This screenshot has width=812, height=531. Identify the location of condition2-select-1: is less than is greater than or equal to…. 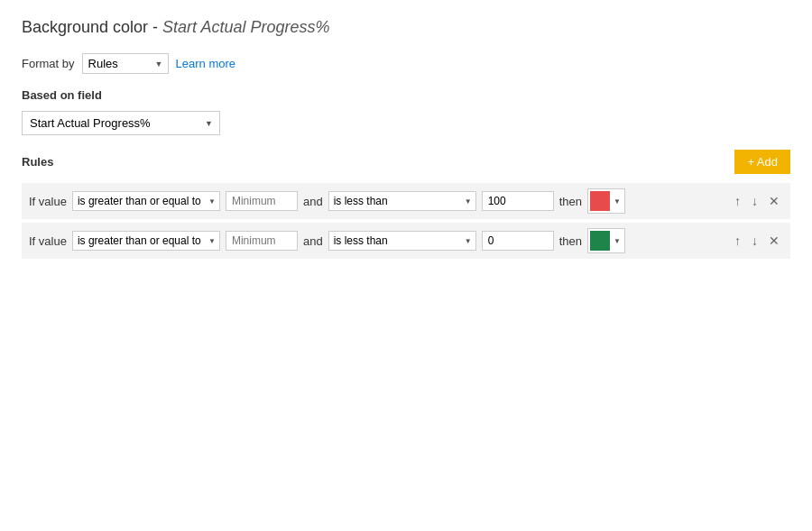
(402, 201).